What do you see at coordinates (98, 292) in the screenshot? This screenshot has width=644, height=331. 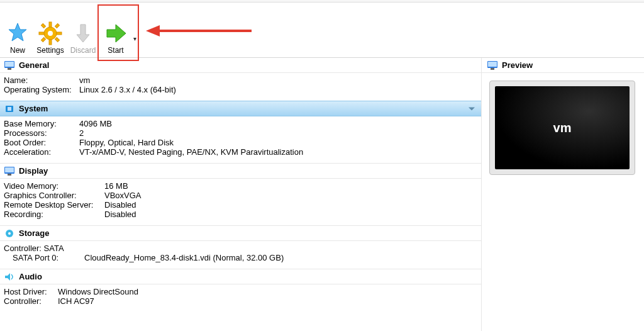 I see `audio-hostdriver-value: Windows DirectSound` at bounding box center [98, 292].